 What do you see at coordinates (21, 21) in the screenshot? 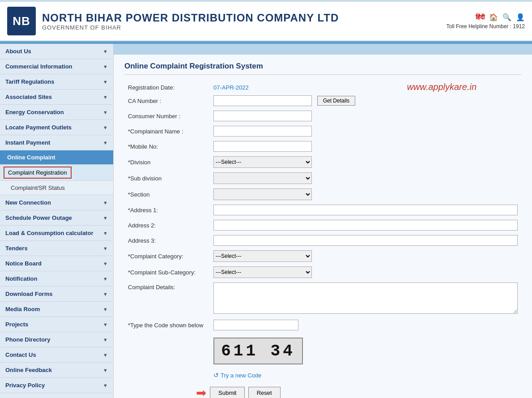
I see `logo: NB` at bounding box center [21, 21].